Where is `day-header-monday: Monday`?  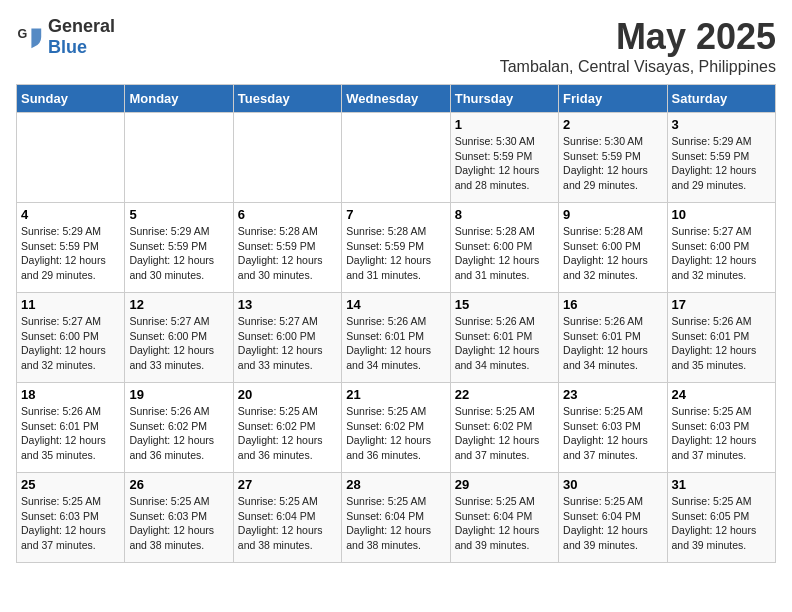
day-header-monday: Monday is located at coordinates (179, 99).